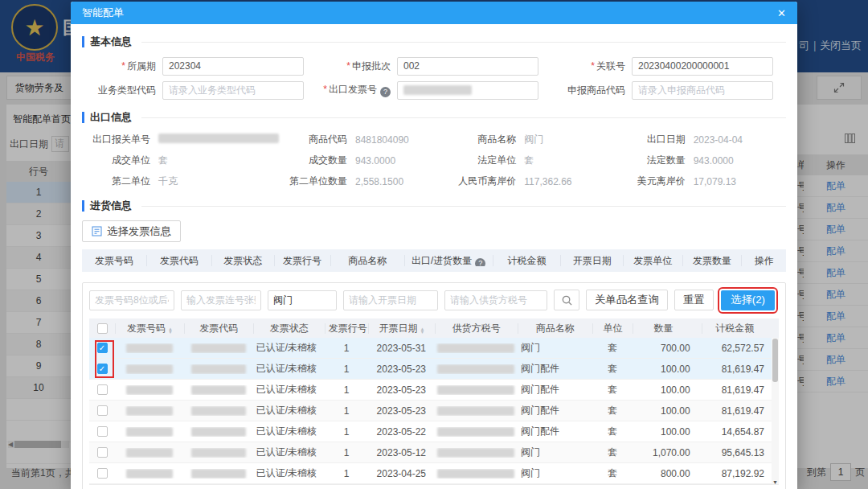 This screenshot has height=489, width=868. I want to click on col-export-purchase-qty: 出口/进货数量?, so click(448, 261).